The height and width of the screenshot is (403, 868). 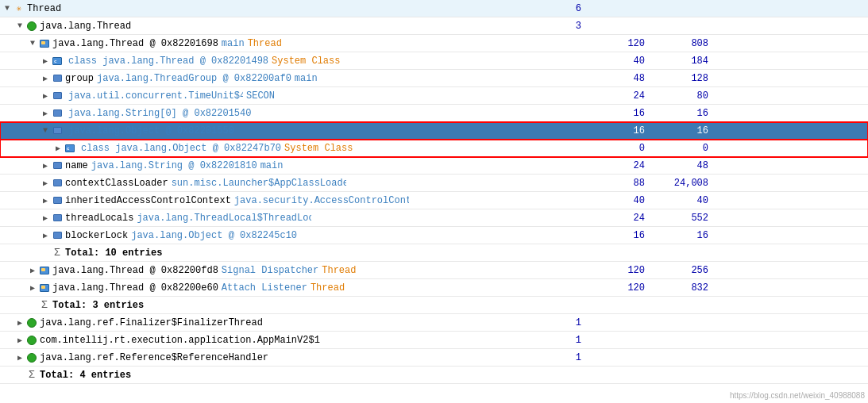 I want to click on row-label: ▶blockerLock java.lang.Object @ 0x82245c…, so click(x=262, y=236).